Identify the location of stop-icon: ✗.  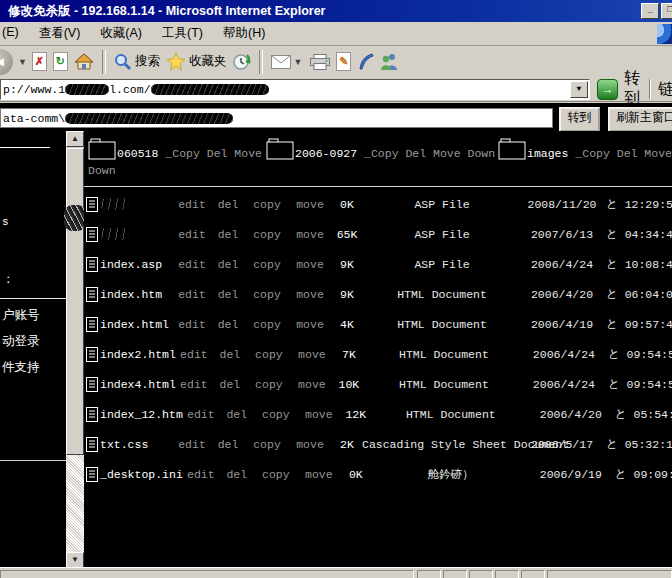
(40, 62).